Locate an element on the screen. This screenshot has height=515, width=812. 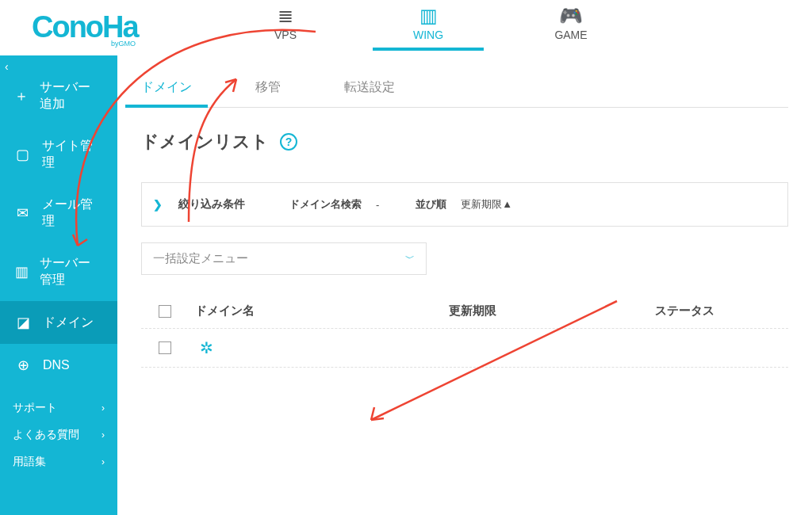
tab-game: 🎮 GAME is located at coordinates (571, 28).